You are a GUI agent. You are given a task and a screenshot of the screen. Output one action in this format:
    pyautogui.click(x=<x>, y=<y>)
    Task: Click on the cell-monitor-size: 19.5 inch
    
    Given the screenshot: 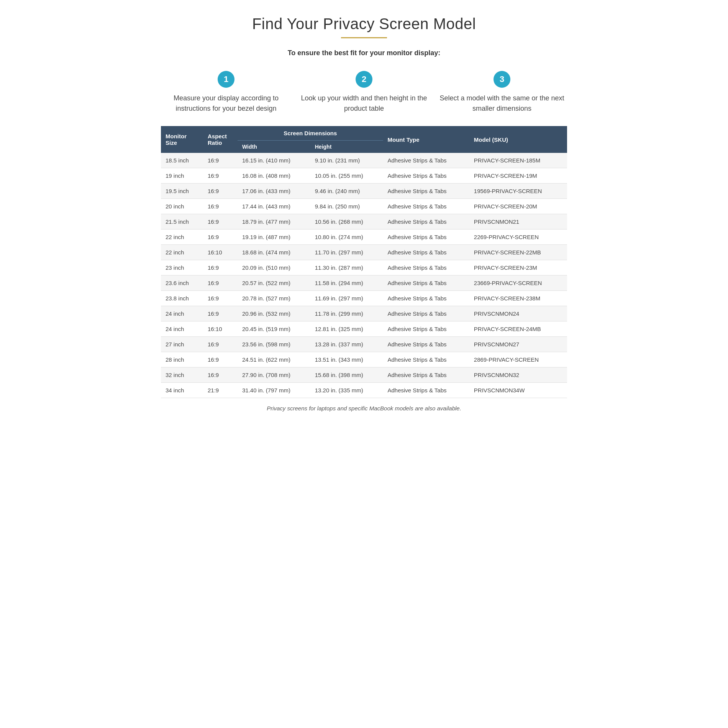 What is the action you would take?
    pyautogui.click(x=182, y=191)
    